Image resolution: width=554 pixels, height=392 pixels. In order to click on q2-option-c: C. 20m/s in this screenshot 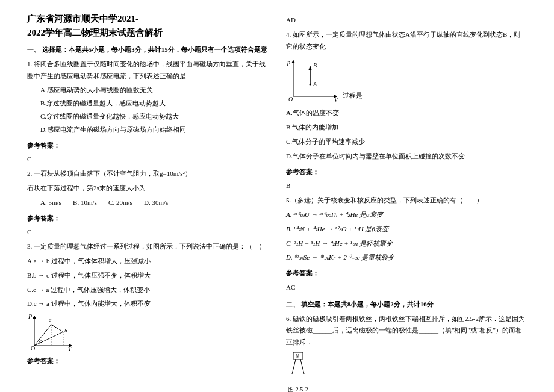, I will do `click(120, 203)`.